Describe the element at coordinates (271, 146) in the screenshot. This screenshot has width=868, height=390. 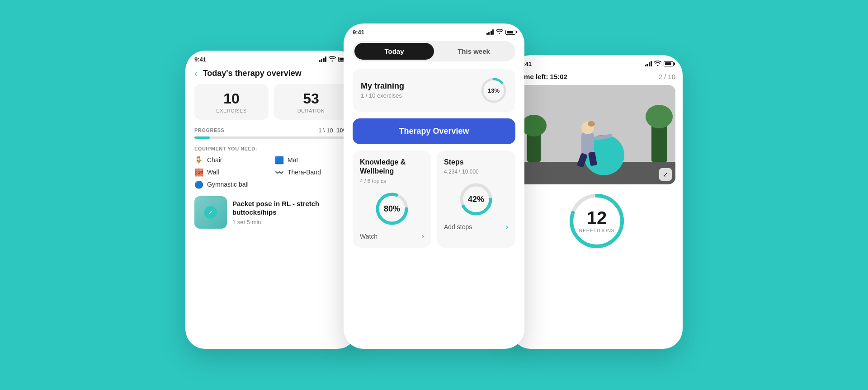
I see `left-phone-content: ‹ Today's therapy overview 10 EXERCISES …` at that location.